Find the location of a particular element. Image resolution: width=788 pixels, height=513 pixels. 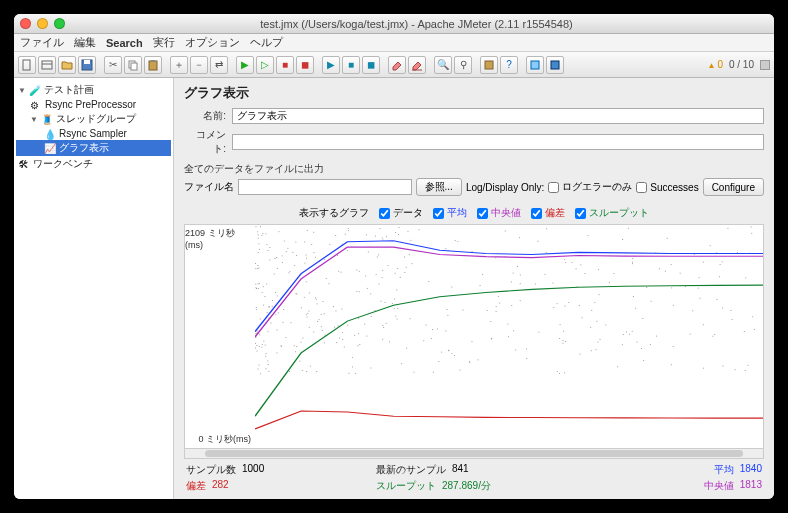

templates-button is located at coordinates (47, 65).